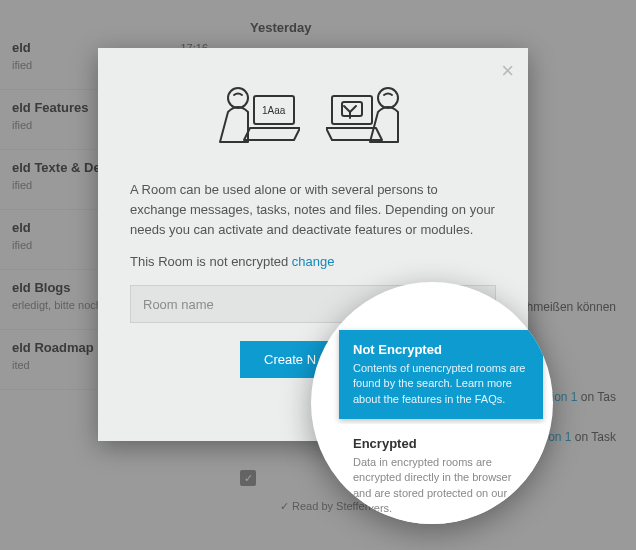 Image resolution: width=636 pixels, height=550 pixels. What do you see at coordinates (441, 384) in the screenshot?
I see `option-description: Contents of unencrypted rooms are found …` at bounding box center [441, 384].